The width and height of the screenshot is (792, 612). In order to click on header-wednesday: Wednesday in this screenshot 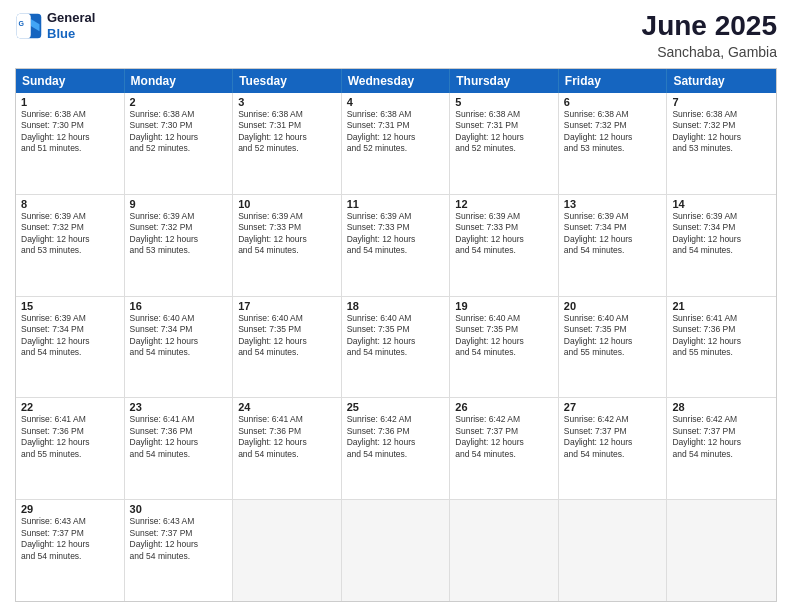, I will do `click(396, 81)`.